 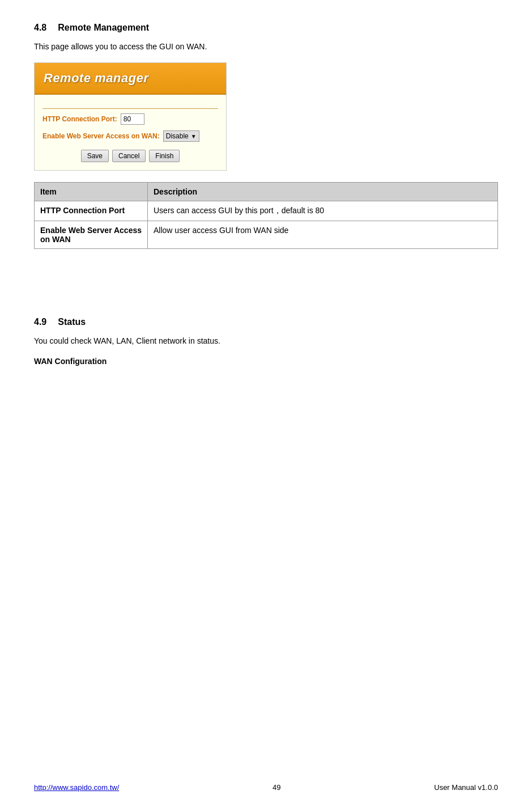 I want to click on http-port-row: HTTP Connection Port:, so click(x=130, y=119).